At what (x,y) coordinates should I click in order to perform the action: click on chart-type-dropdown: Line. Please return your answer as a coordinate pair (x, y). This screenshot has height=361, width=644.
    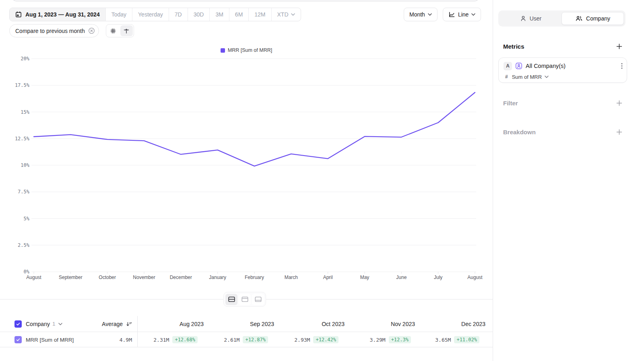
    Looking at the image, I should click on (462, 14).